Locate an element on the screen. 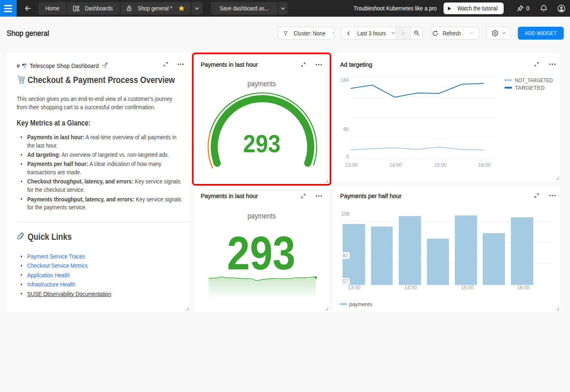  svg-text: NOT_TARGETED is located at coordinates (534, 80).